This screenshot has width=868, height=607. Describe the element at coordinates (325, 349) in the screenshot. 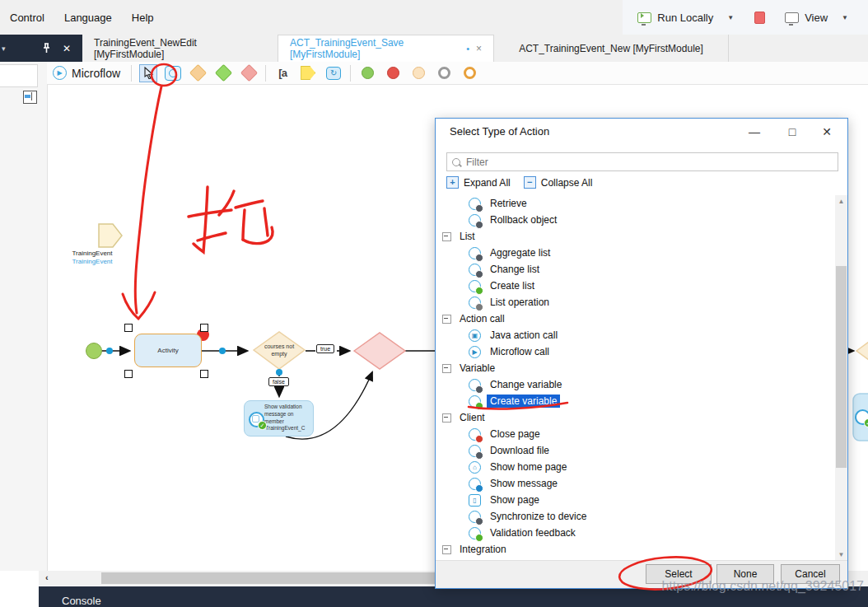

I see `true-flow-label: true` at that location.